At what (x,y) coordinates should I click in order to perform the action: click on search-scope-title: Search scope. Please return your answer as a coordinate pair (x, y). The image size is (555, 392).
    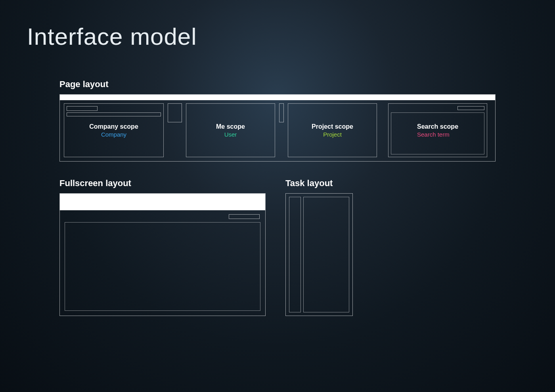
    Looking at the image, I should click on (438, 127).